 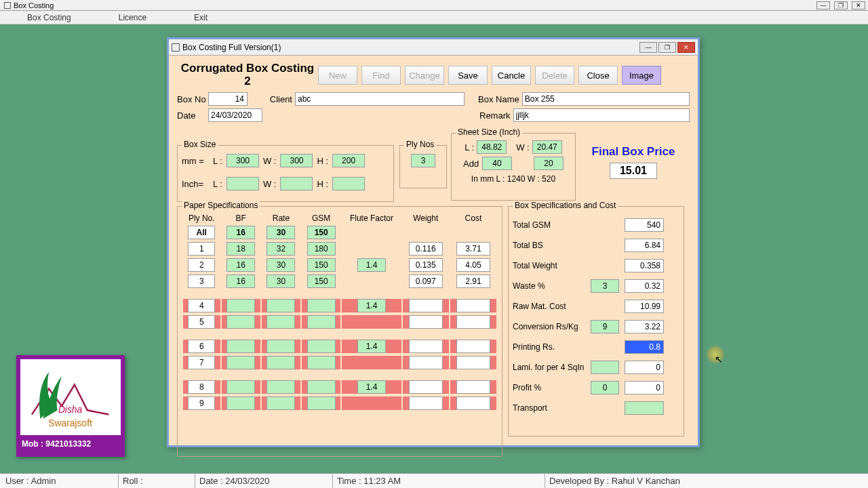 What do you see at coordinates (296, 184) in the screenshot?
I see `boxsize-in-W` at bounding box center [296, 184].